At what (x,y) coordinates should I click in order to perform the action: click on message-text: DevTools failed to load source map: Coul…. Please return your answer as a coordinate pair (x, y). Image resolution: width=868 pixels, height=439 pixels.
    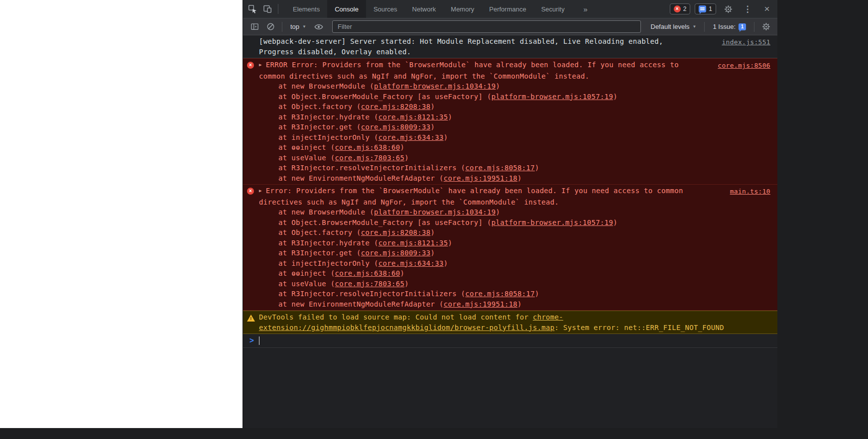
    Looking at the image, I should click on (505, 323).